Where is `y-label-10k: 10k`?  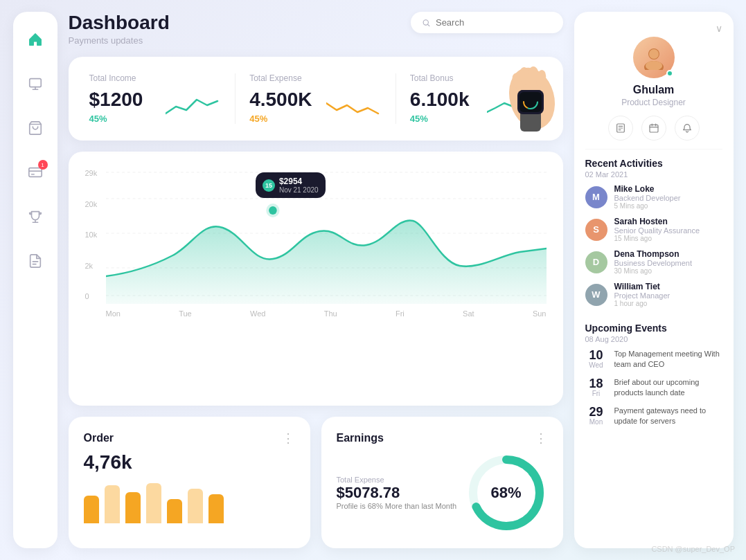 y-label-10k: 10k is located at coordinates (91, 235).